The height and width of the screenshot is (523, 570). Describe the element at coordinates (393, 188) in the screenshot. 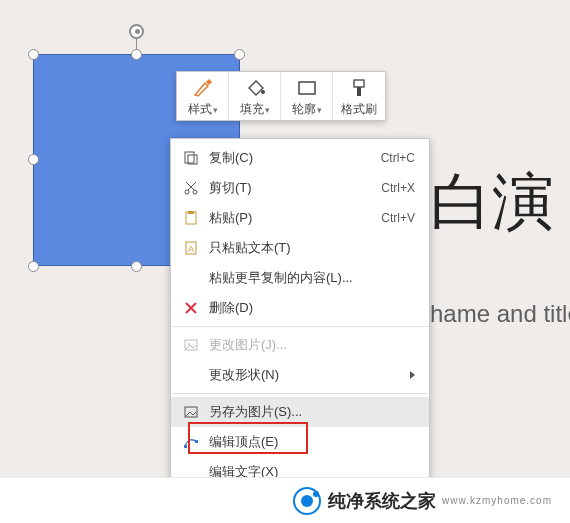

I see `menu-shortcut: Ctrl+X` at that location.